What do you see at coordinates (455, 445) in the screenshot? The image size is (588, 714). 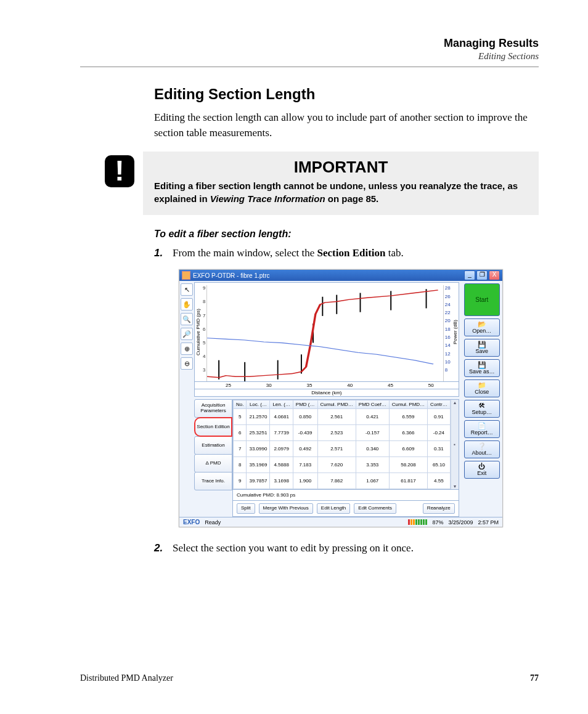 I see `table-scrollbar: ▴ ▪ ▾` at bounding box center [455, 445].